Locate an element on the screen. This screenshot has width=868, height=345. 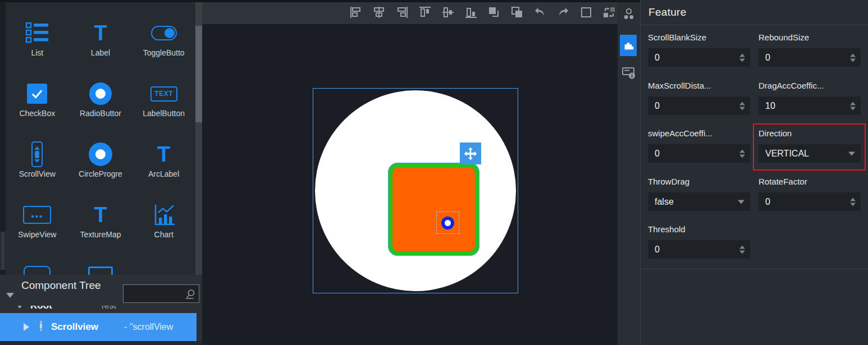
move-handle-button is located at coordinates (470, 154).